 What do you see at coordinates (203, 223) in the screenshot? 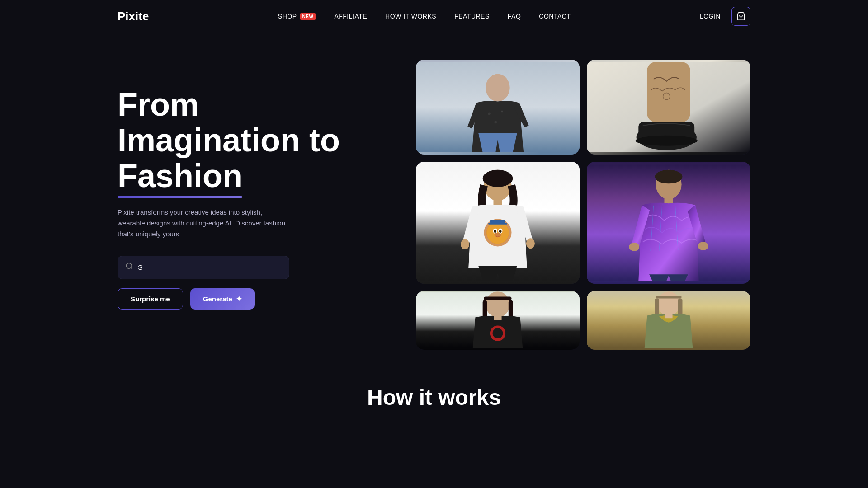
I see `hero-subtitle: Pixite transforms your creative ideas in…` at bounding box center [203, 223].